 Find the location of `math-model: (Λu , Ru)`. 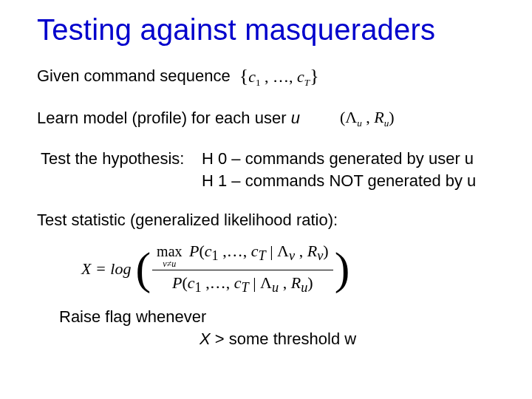

math-model: (Λu , Ru) is located at coordinates (367, 118).